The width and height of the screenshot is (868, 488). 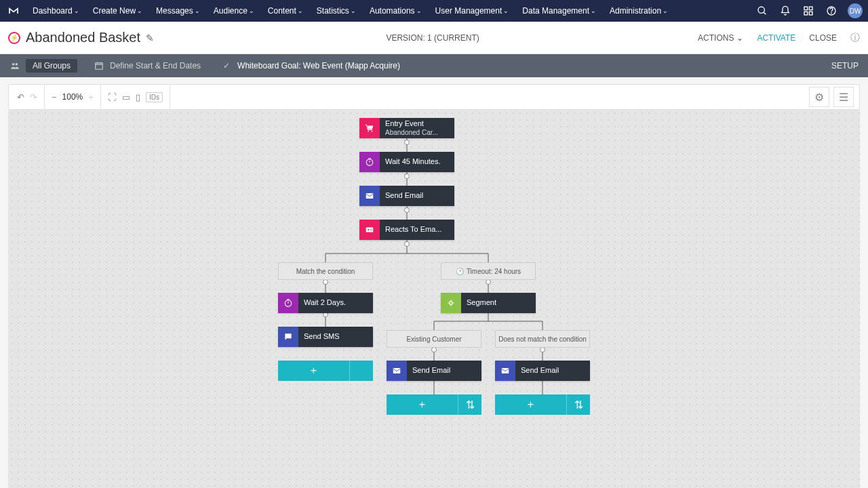 What do you see at coordinates (776, 38) in the screenshot?
I see `activate-button: ACTIVATE` at bounding box center [776, 38].